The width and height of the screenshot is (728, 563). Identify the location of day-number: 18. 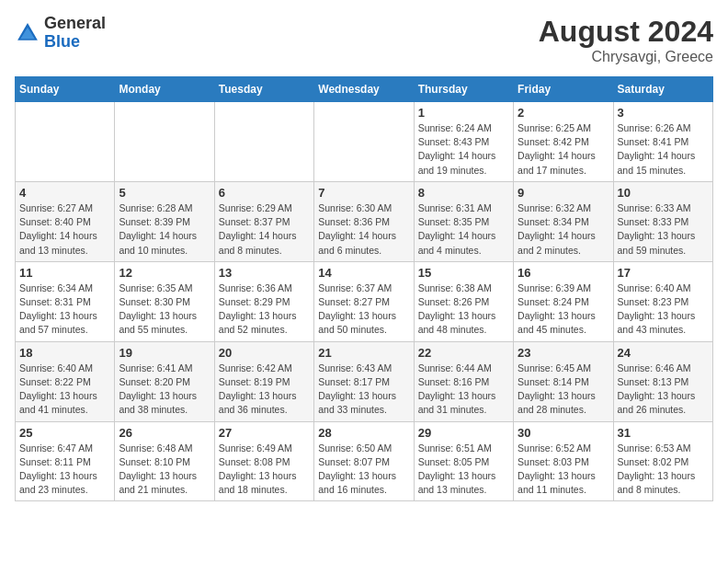
(64, 353).